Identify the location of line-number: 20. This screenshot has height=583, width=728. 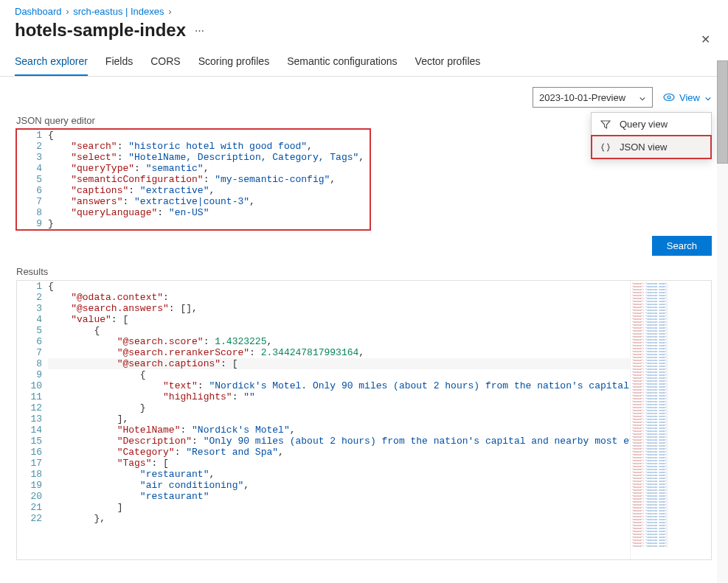
(32, 497).